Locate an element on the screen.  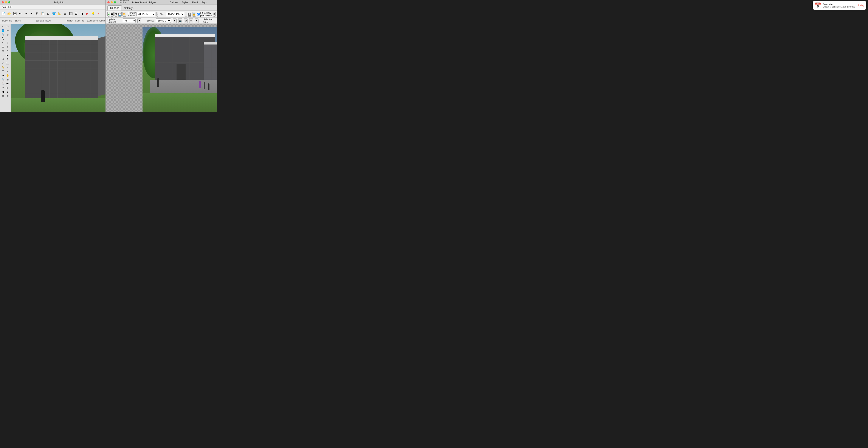
toolbar-undo: ↩ is located at coordinates (20, 13).